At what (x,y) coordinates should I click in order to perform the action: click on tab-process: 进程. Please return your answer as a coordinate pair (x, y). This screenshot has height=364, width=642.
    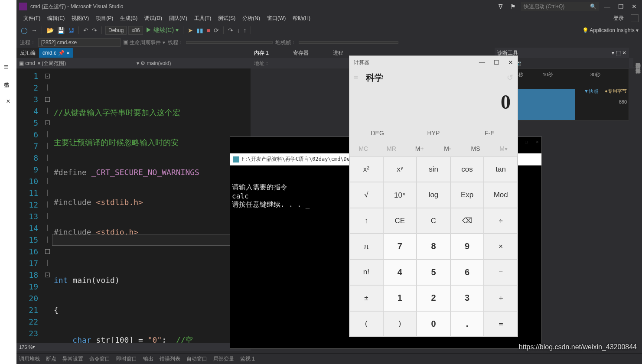
    Looking at the image, I should click on (338, 53).